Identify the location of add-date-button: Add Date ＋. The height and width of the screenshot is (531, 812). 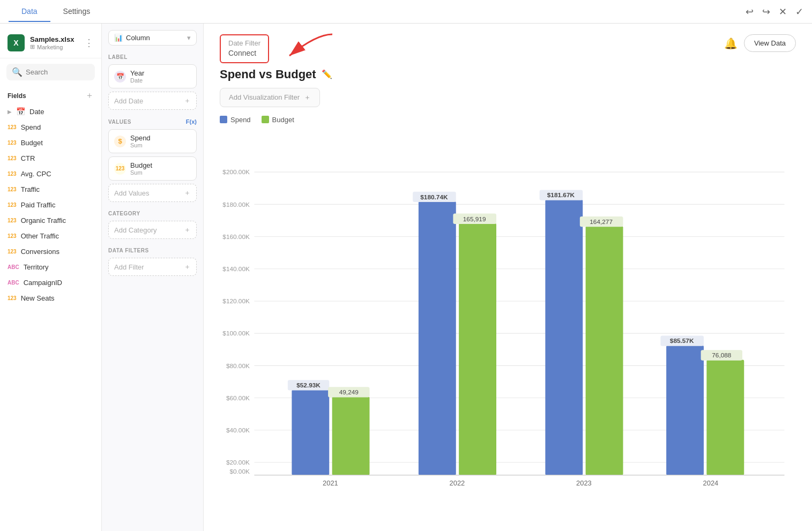
(152, 101).